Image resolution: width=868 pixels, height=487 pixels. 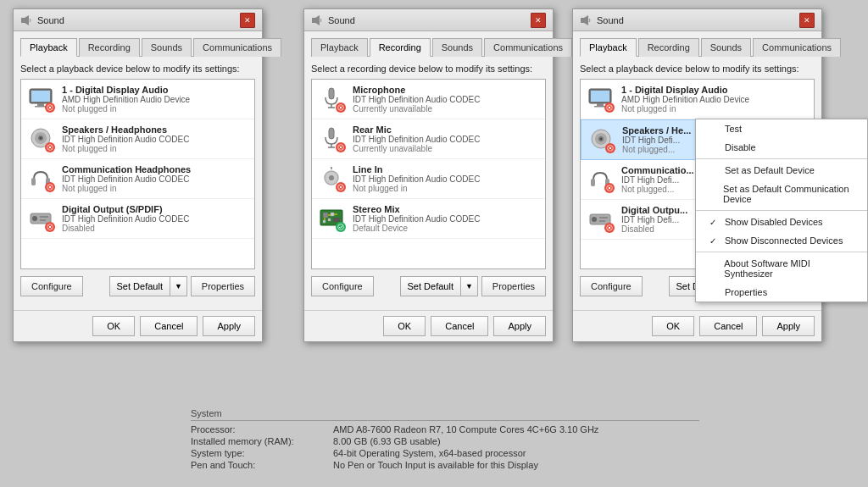 What do you see at coordinates (429, 180) in the screenshot?
I see `device-item-dialog2-2: Line In IDT High Definition Audio CODEC …` at bounding box center [429, 180].